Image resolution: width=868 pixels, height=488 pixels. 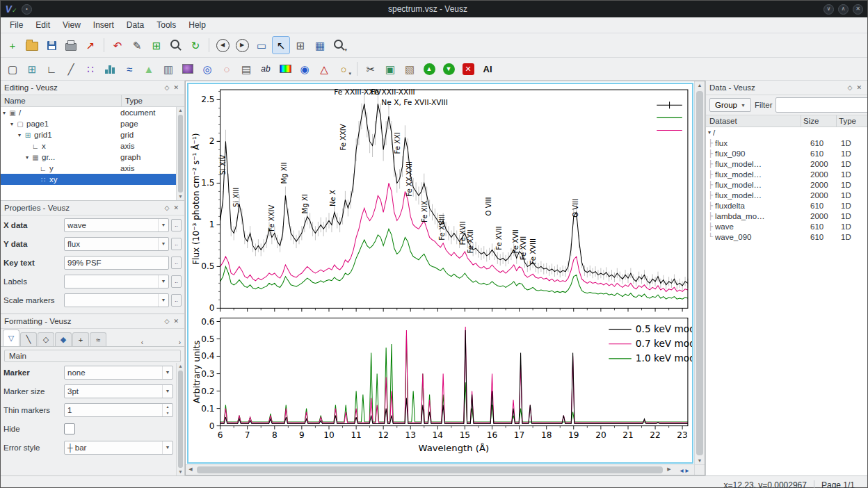 What do you see at coordinates (118, 410) in the screenshot?
I see `format-thin-markers-spinner: 1▲▼` at bounding box center [118, 410].